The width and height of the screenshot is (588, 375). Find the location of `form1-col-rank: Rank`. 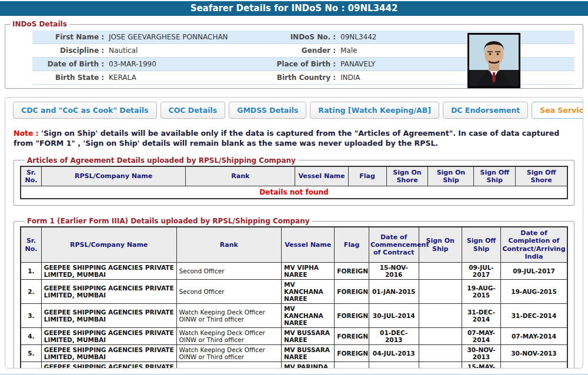

form1-col-rank: Rank is located at coordinates (229, 245).